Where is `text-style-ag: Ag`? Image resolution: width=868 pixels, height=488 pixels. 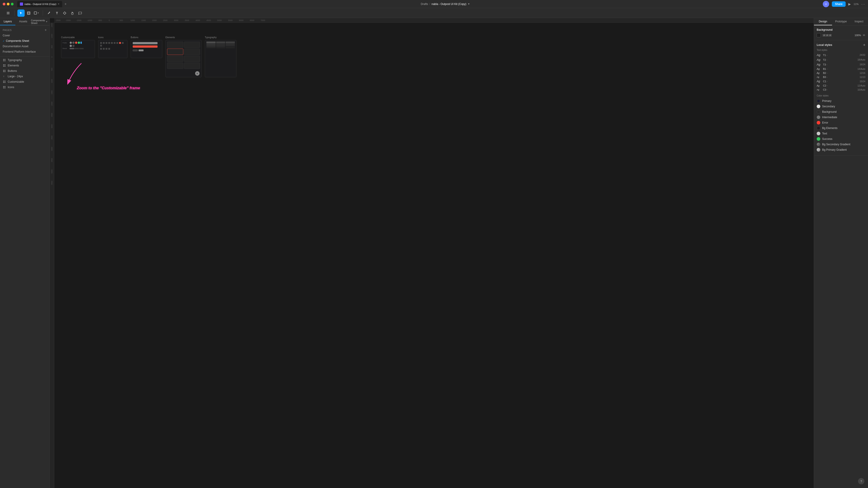 text-style-ag: Ag is located at coordinates (819, 60).